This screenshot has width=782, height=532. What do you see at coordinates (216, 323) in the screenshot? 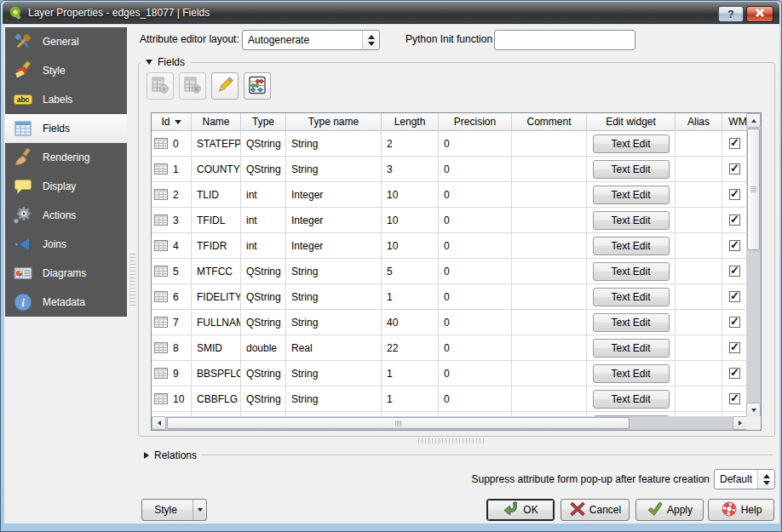
I see `cell-name: FULLNAME` at bounding box center [216, 323].